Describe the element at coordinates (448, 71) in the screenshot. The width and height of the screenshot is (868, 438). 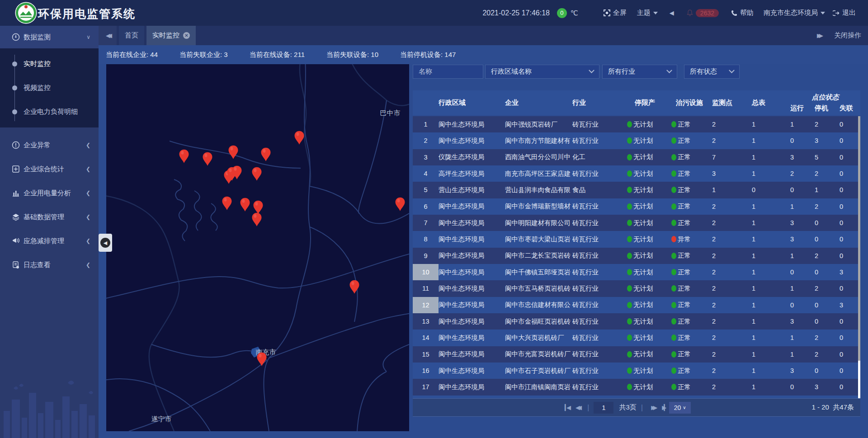
I see `name-filter-input: 名称` at that location.